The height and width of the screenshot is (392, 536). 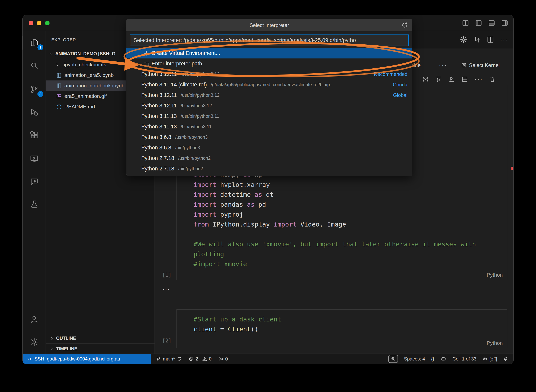 What do you see at coordinates (174, 85) in the screenshot?
I see `quickpick-item-label: Python 3.11.14 (climate-ref)` at bounding box center [174, 85].